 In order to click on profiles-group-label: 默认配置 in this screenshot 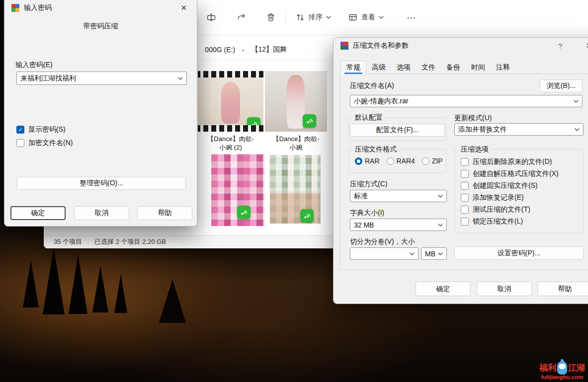, I will do `click(369, 118)`.